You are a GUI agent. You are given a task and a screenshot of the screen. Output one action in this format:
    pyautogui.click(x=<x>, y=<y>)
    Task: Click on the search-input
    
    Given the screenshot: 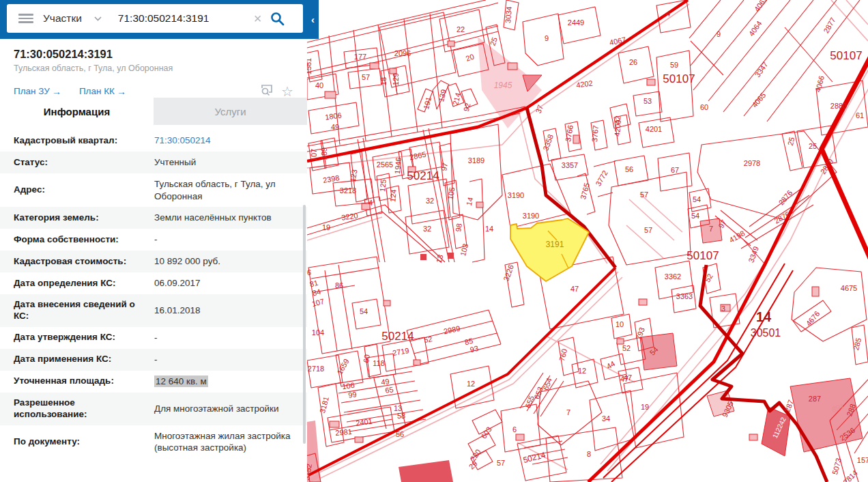 What is the action you would take?
    pyautogui.click(x=184, y=18)
    